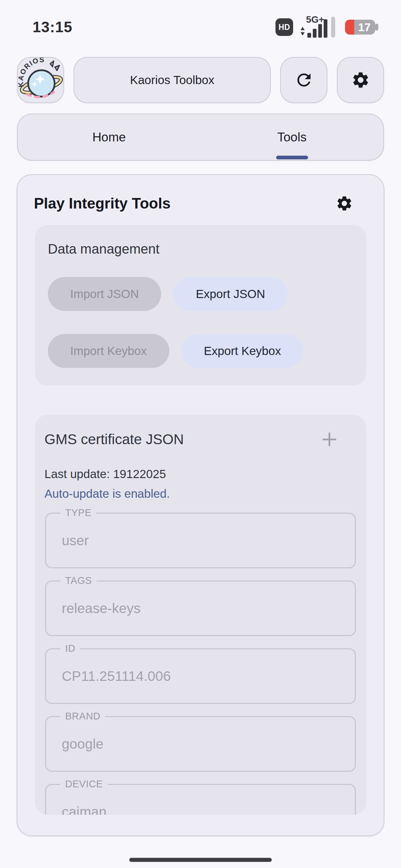 Image resolution: width=401 pixels, height=868 pixels. What do you see at coordinates (53, 27) in the screenshot?
I see `clock: 13:15` at bounding box center [53, 27].